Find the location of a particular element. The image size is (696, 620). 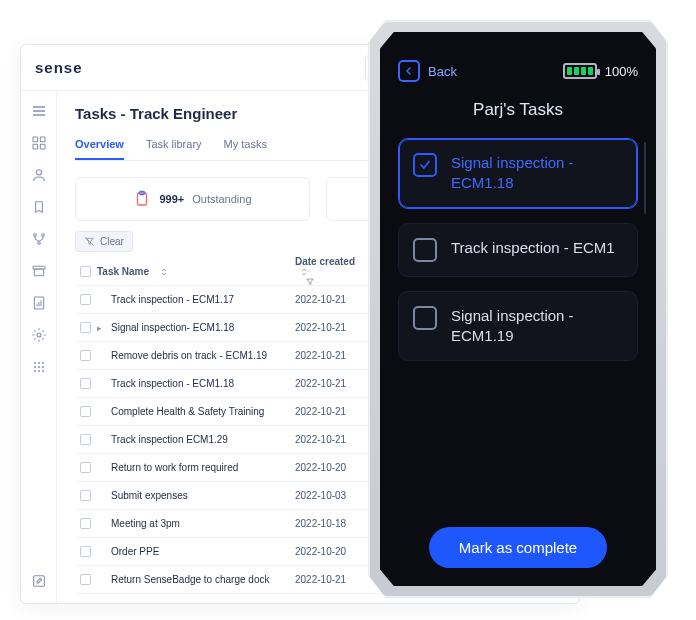

back-label: Back is located at coordinates (442, 72).